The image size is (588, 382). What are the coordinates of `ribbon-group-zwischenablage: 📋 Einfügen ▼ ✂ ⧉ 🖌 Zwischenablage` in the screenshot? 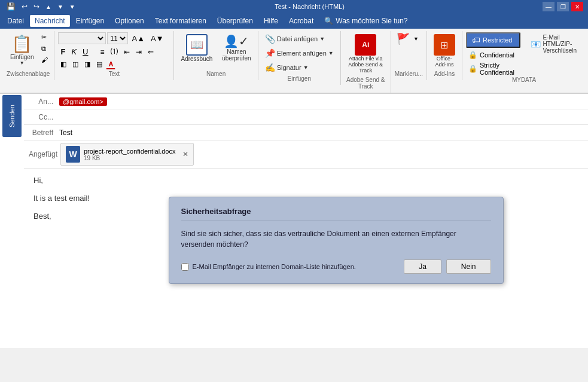 It's located at (29, 56).